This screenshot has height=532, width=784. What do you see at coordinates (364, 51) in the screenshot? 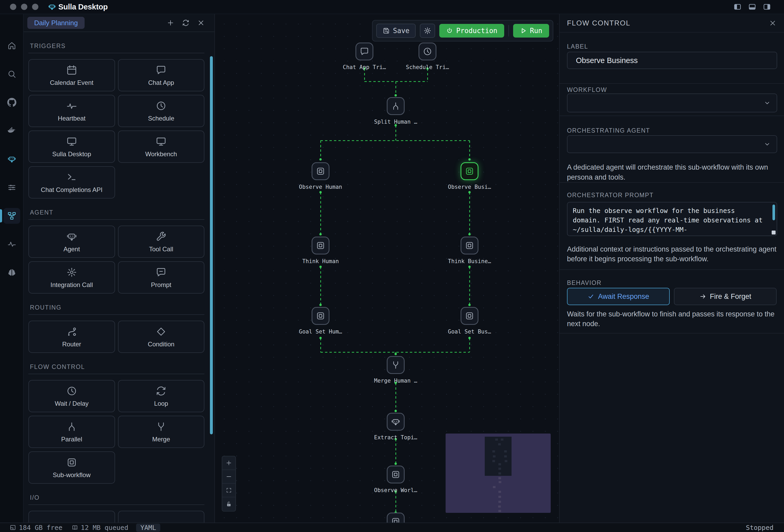
I see `node-chat-app-trigger` at bounding box center [364, 51].